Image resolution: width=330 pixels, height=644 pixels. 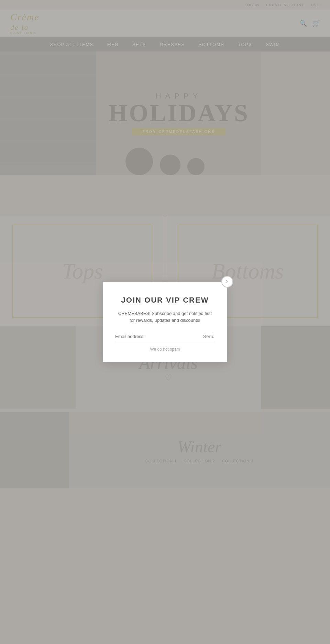 What do you see at coordinates (165, 317) in the screenshot?
I see `modal-subtitle: CREMEBABES! Subscribe and get notified f…` at bounding box center [165, 317].